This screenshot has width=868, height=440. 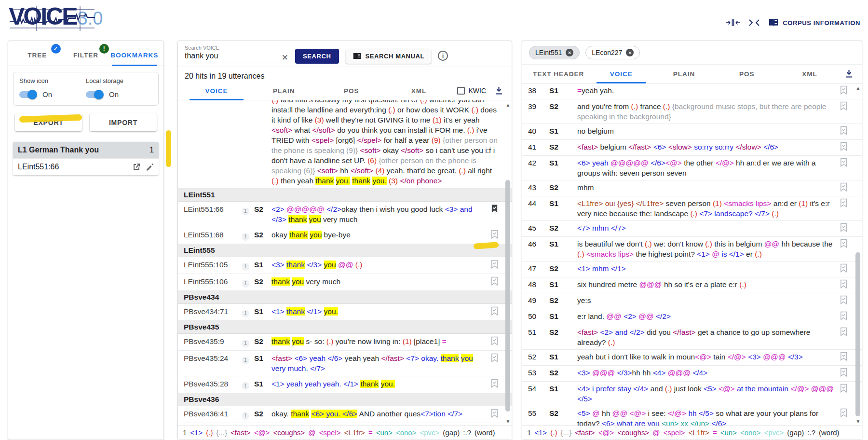 What do you see at coordinates (352, 91) in the screenshot?
I see `results-tab-pos: POS` at bounding box center [352, 91].